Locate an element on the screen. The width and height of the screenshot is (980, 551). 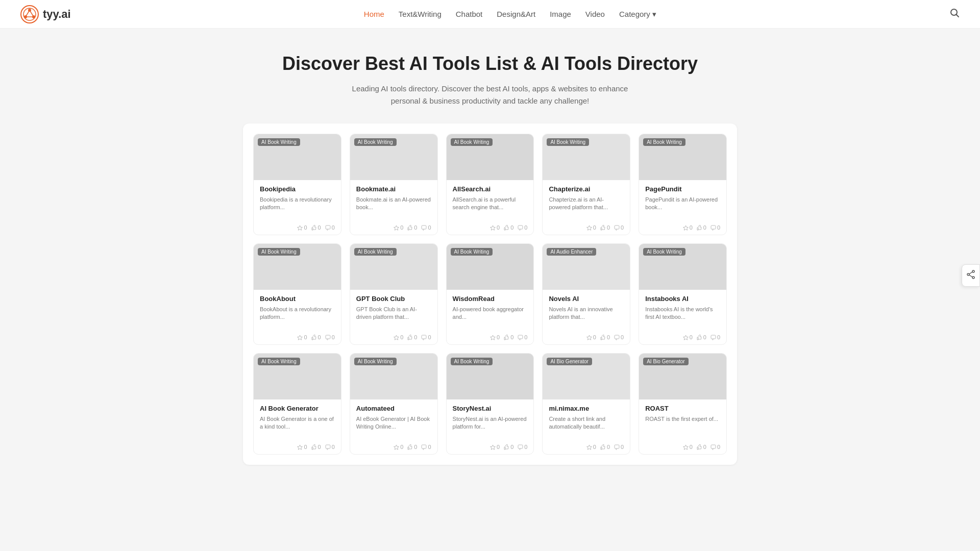
card-description: AI eBook Generator | AI Book Writing Onl… is located at coordinates (394, 424).